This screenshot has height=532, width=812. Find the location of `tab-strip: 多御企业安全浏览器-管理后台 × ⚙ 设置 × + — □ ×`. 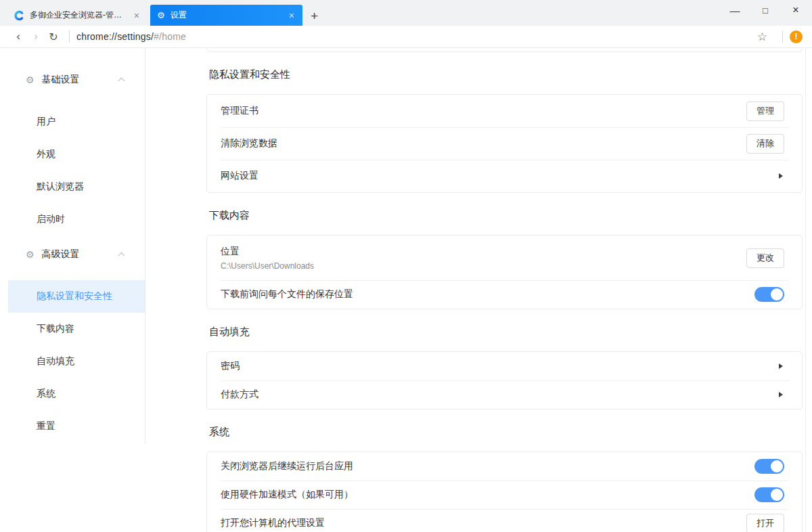

tab-strip: 多御企业安全浏览器-管理后台 × ⚙ 设置 × + — □ × is located at coordinates (406, 13).